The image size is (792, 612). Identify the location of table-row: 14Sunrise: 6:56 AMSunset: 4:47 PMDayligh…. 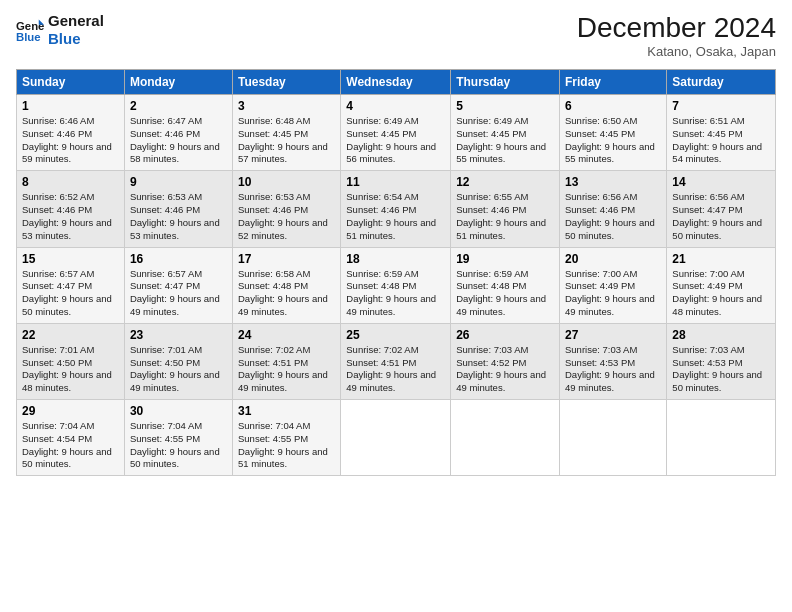
(722, 209).